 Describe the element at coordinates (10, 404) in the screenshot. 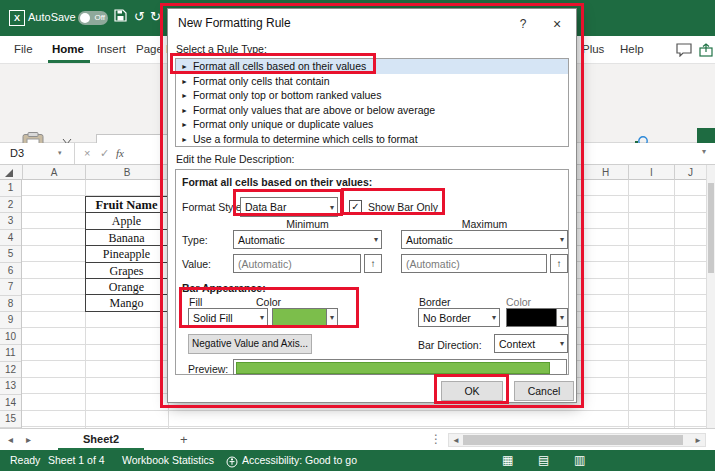

I see `row-header: 14` at that location.